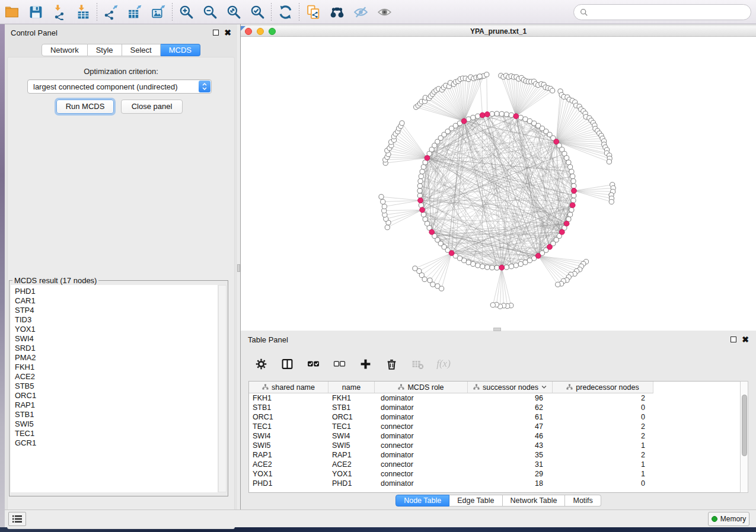 This screenshot has width=756, height=532. What do you see at coordinates (451, 464) in the screenshot?
I see `table-row: ACE2ACE2connector311` at bounding box center [451, 464].